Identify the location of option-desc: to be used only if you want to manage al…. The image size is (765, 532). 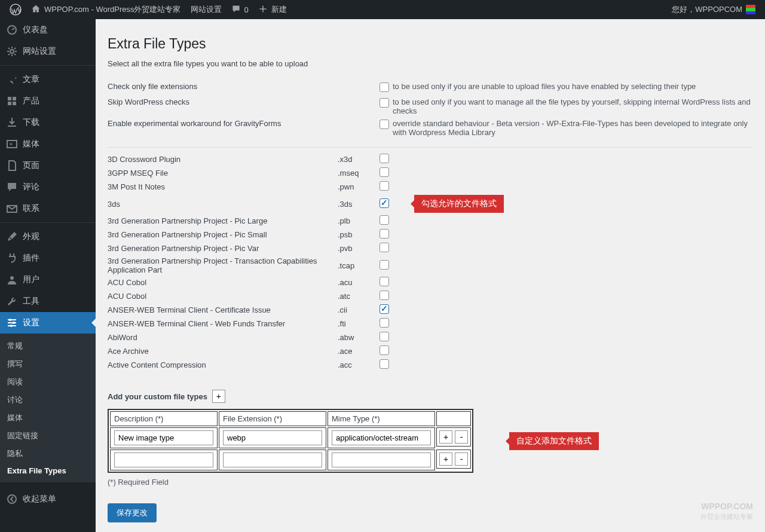
(573, 106).